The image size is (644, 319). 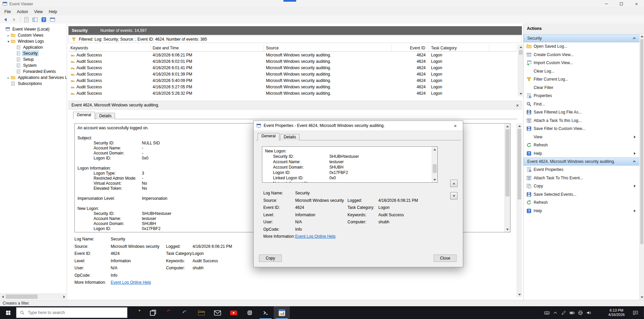 I want to click on action-import-custom-view: Import Custom View..., so click(x=582, y=63).